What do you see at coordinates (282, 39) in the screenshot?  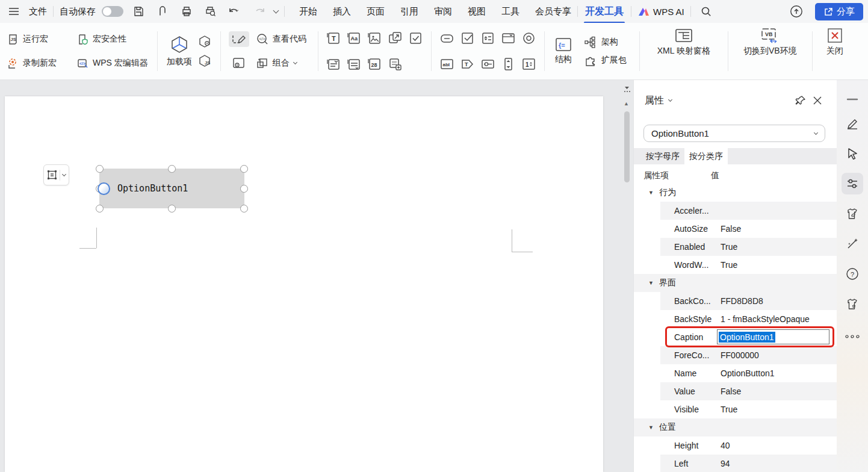 I see `view-code-button: </> 查看代码` at bounding box center [282, 39].